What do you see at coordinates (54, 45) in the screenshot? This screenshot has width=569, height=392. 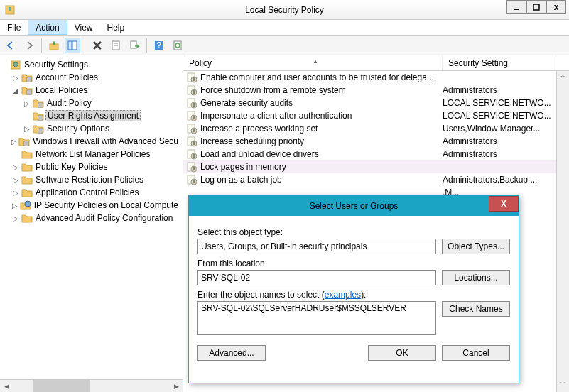 I see `up-button` at bounding box center [54, 45].